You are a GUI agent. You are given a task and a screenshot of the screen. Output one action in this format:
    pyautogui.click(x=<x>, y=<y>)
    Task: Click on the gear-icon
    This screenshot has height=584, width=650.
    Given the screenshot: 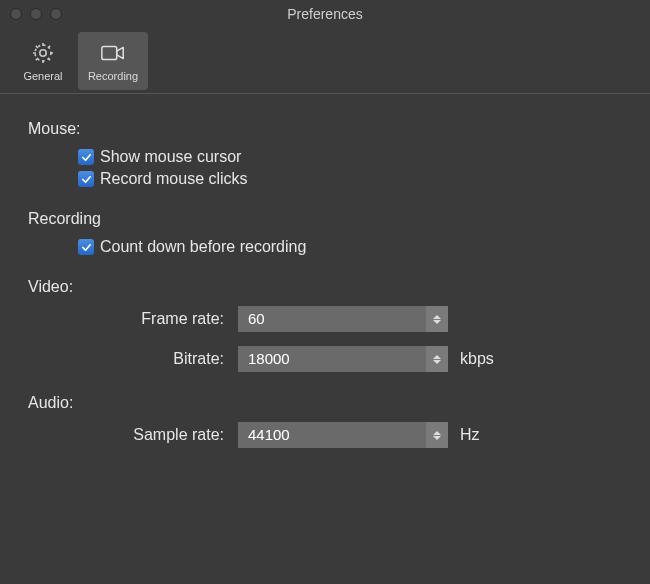 What is the action you would take?
    pyautogui.click(x=43, y=53)
    